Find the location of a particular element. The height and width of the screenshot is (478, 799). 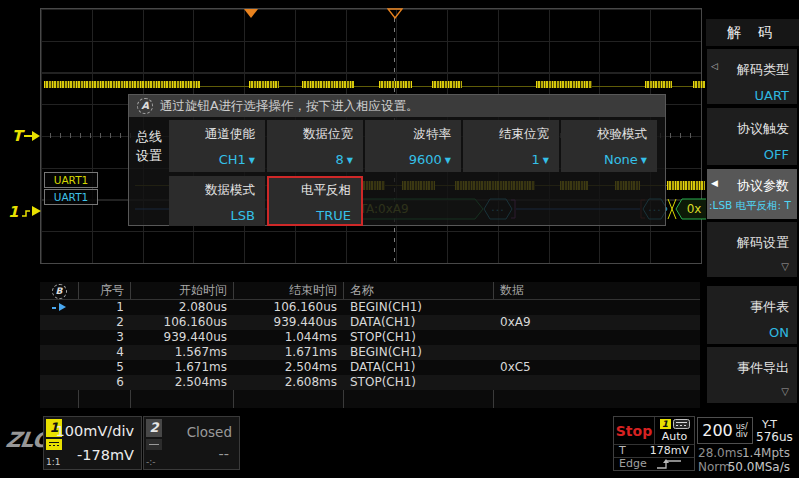

probe-ratio: -:- is located at coordinates (151, 462).